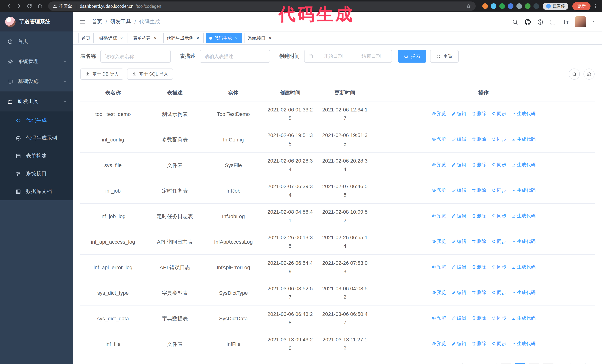 Image resolution: width=602 pixels, height=364 pixels. Describe the element at coordinates (112, 38) in the screenshot. I see `tab-tracer: 链路追踪×` at that location.